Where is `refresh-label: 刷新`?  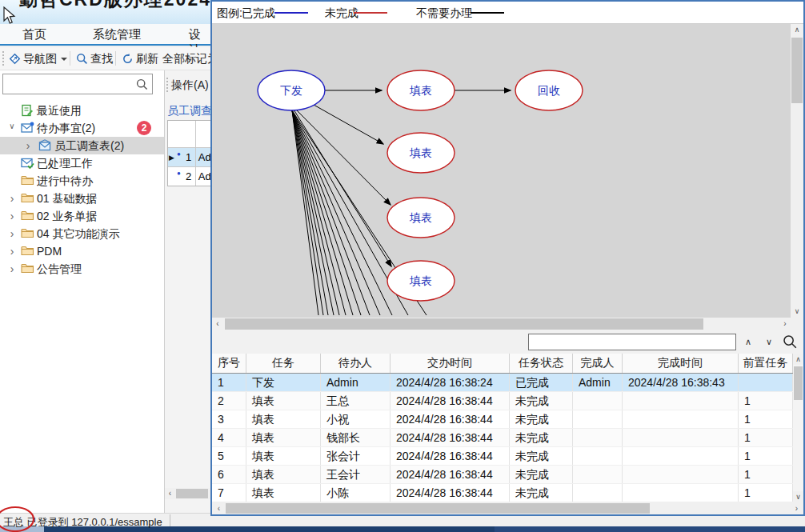 refresh-label: 刷新 is located at coordinates (147, 59).